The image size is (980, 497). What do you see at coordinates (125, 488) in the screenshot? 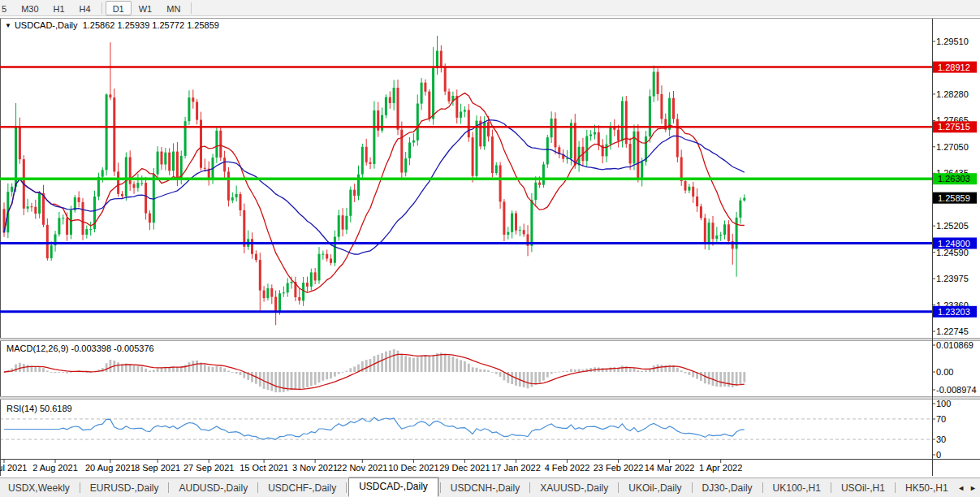
I see `chart-tab-eurusd: EURUSD-,Daily` at bounding box center [125, 488].